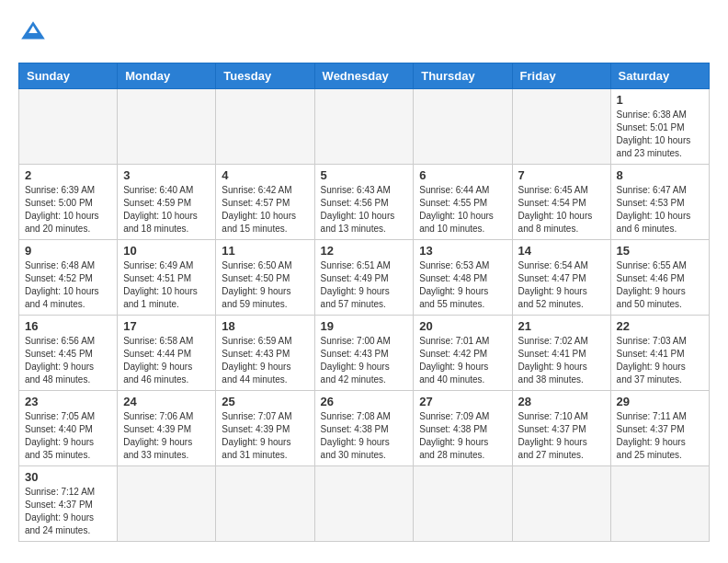 This screenshot has height=563, width=728. What do you see at coordinates (68, 353) in the screenshot?
I see `calendar-cell: 16Sunrise: 6:56 AM Sunset: 4:45 PM Dayli…` at bounding box center [68, 353].